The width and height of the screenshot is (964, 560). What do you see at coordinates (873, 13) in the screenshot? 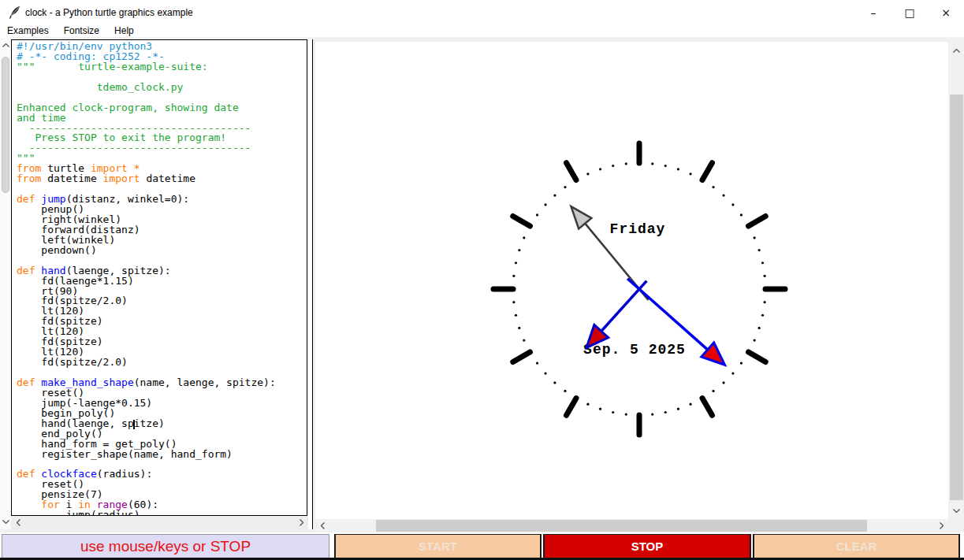
I see `minimize-button: –` at bounding box center [873, 13].